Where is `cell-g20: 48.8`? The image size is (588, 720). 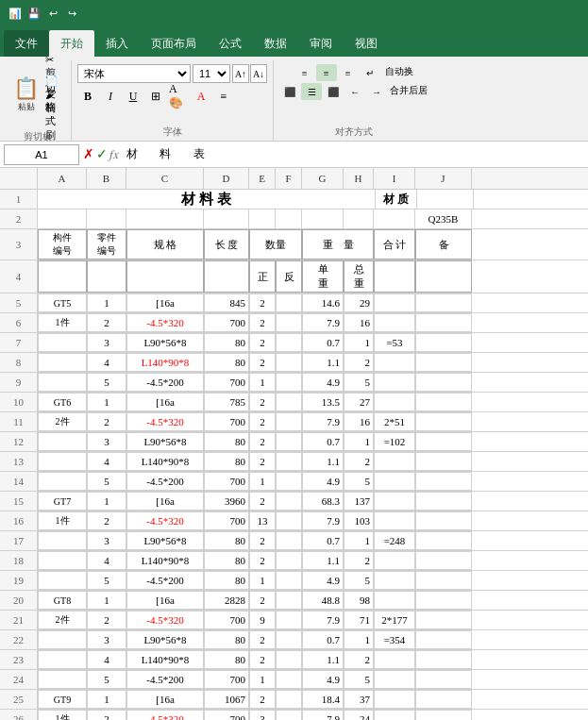
cell-g20: 48.8 is located at coordinates (323, 600).